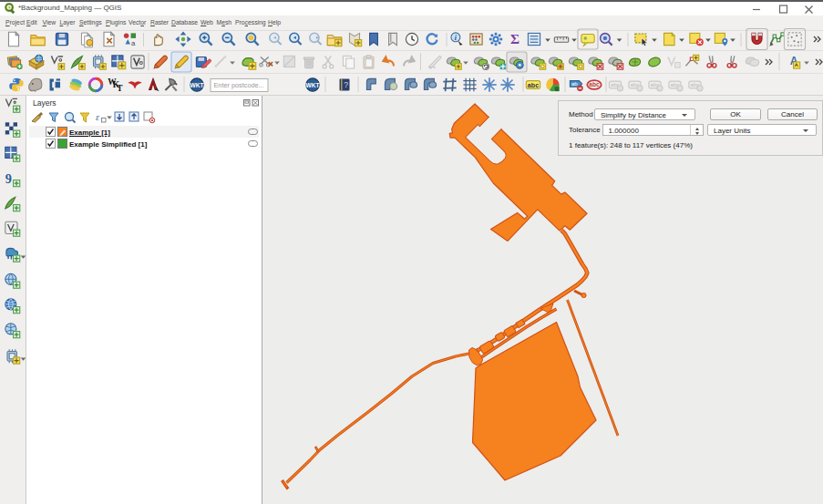  What do you see at coordinates (9, 179) in the screenshot?
I see `svg-text: 9` at bounding box center [9, 179].